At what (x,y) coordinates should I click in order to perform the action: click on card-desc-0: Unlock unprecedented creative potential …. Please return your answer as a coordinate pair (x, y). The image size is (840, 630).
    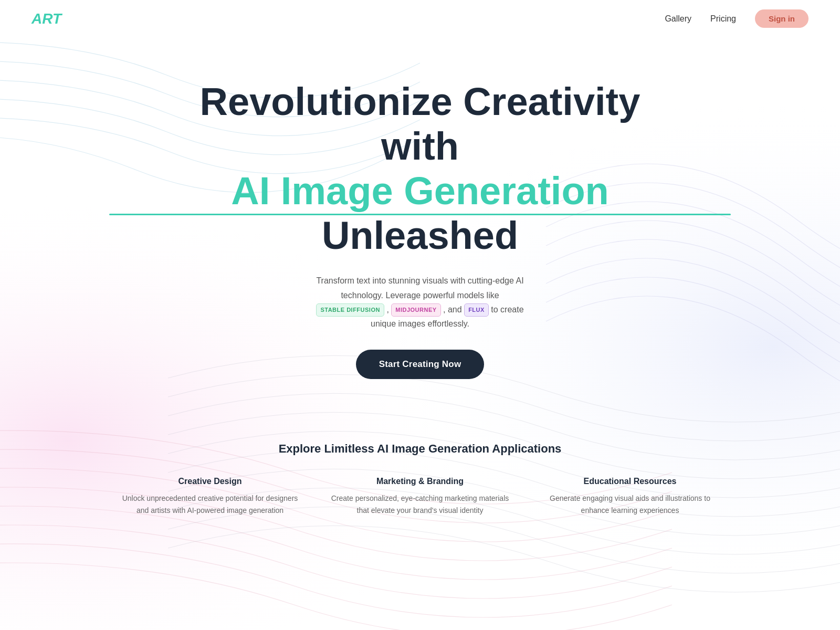
    Looking at the image, I should click on (210, 504).